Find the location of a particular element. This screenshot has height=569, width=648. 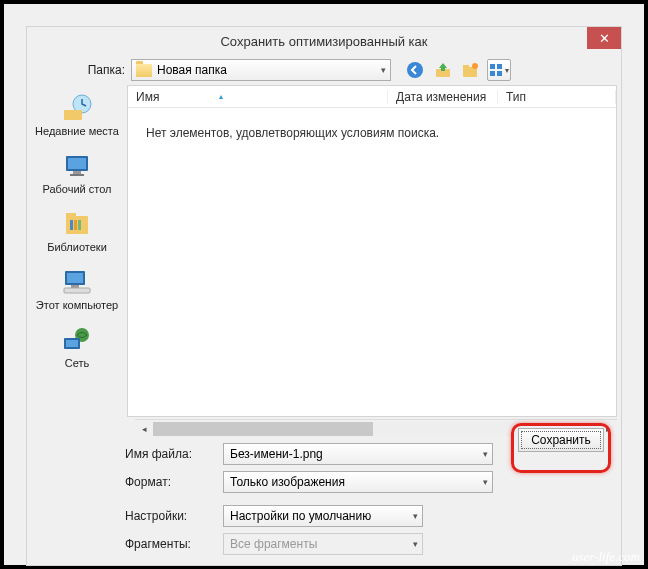

fragments-label: Фрагменты: is located at coordinates (171, 544).